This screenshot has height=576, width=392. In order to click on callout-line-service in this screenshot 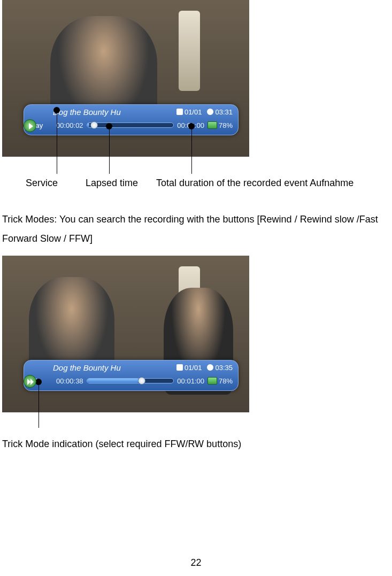, I will do `click(57, 143)`.